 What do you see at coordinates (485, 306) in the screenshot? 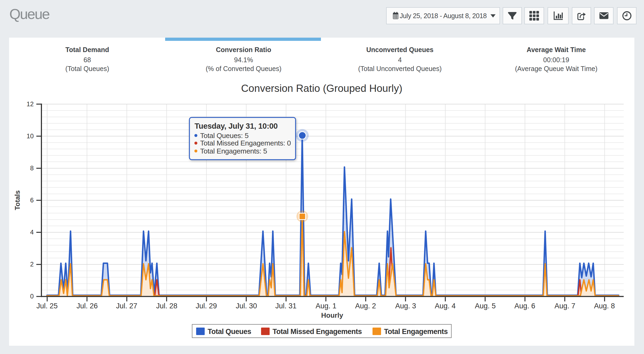
I see `svg-text: Aug. 5` at bounding box center [485, 306].